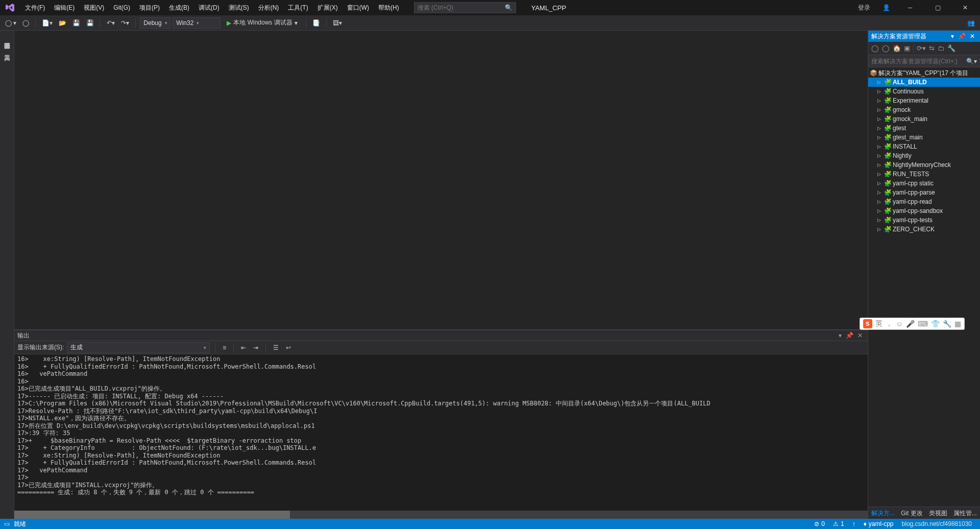 The image size is (980, 529). What do you see at coordinates (854, 524) in the screenshot?
I see `status-vc-icon: ↑` at bounding box center [854, 524].